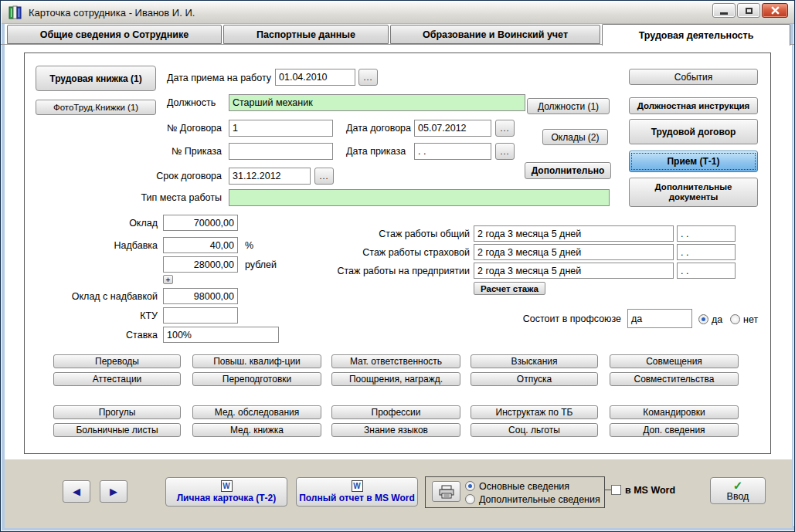 Image resolution: width=795 pixels, height=532 pixels. What do you see at coordinates (114, 34) in the screenshot?
I see `tab-general-info: Общие сведения о Сотруднике` at bounding box center [114, 34].